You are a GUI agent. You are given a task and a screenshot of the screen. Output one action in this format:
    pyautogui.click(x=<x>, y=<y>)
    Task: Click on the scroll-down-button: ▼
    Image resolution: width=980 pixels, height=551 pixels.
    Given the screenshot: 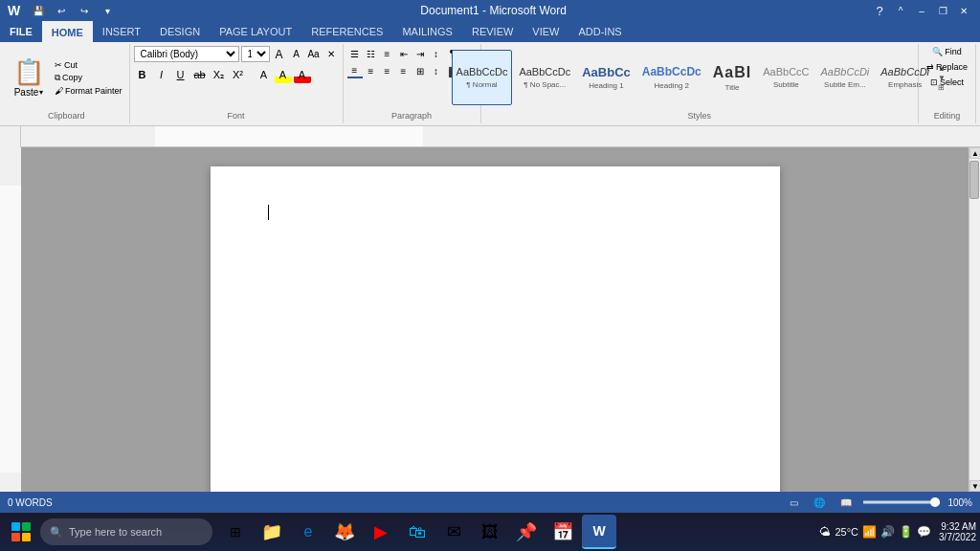 What is the action you would take?
    pyautogui.click(x=974, y=486)
    